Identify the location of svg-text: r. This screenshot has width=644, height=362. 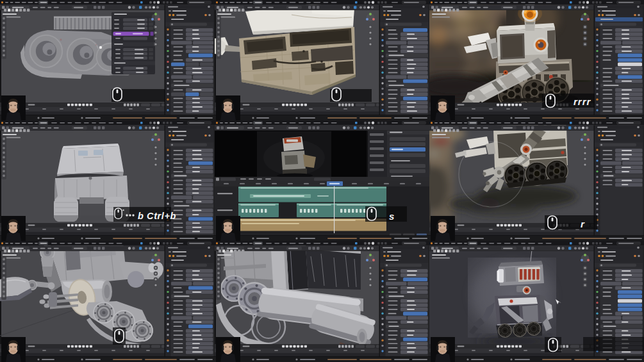
(583, 224).